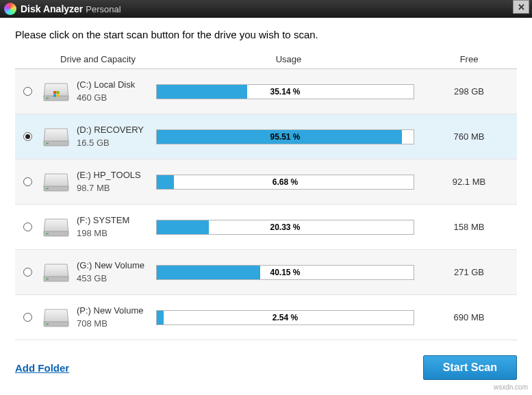 The image size is (532, 395). I want to click on usage-label: 35.14 %, so click(285, 92).